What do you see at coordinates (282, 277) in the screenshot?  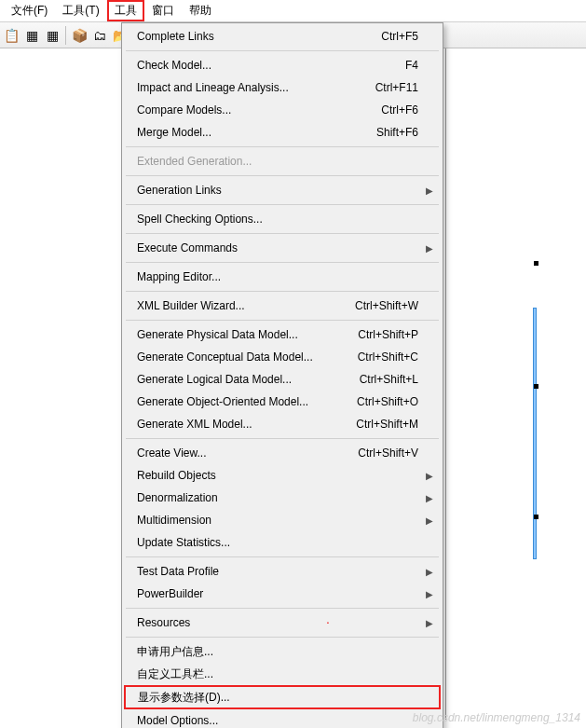 I see `menu-item: Mapping Editor...` at bounding box center [282, 277].